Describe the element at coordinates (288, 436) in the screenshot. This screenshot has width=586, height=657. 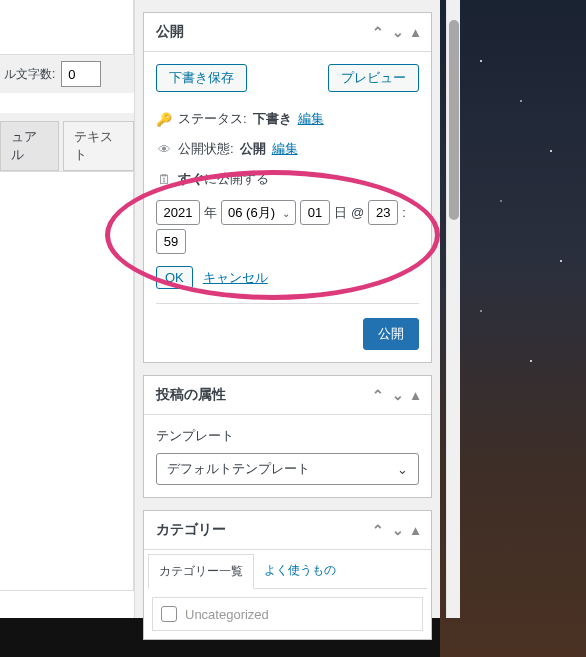
I see `attributes-metabox: 投稿の属性 ⌃ ⌄ ▴ テンプレート デフォルトテンプレート ⌄` at that location.